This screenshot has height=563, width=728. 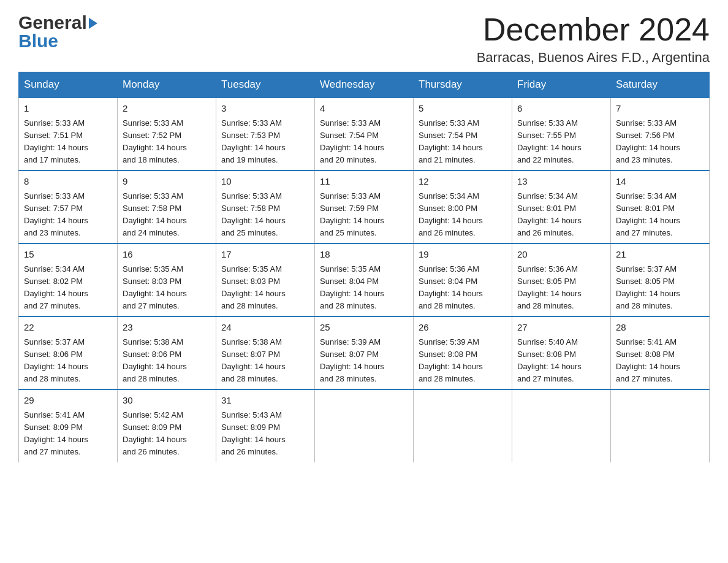 What do you see at coordinates (266, 353) in the screenshot?
I see `calendar-cell: 24Sunrise: 5:38 AMSunset: 8:07 PMDayligh…` at bounding box center [266, 353].